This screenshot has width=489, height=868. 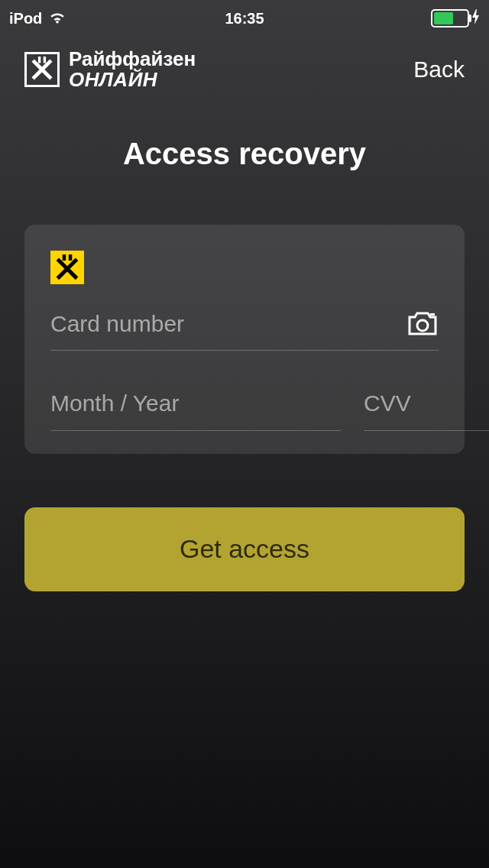 I want to click on cvv-input, so click(x=426, y=403).